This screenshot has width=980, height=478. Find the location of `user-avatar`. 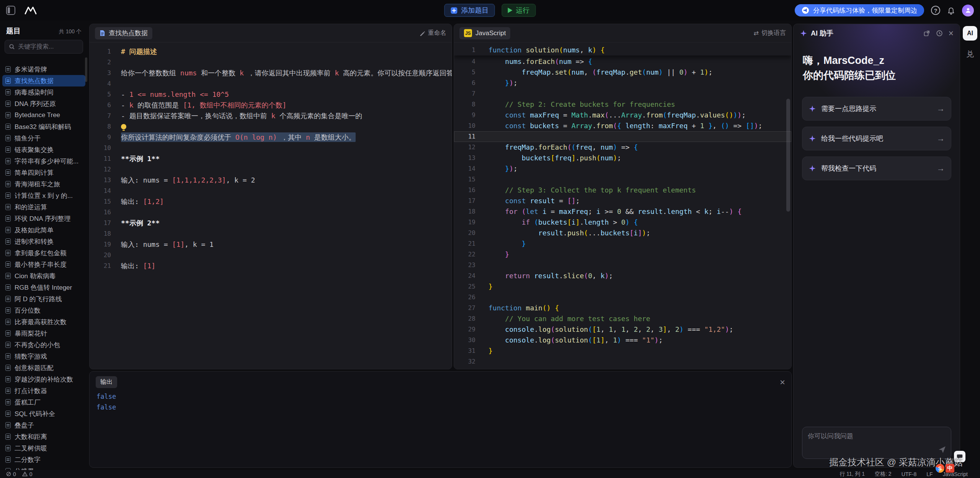

user-avatar is located at coordinates (968, 11).